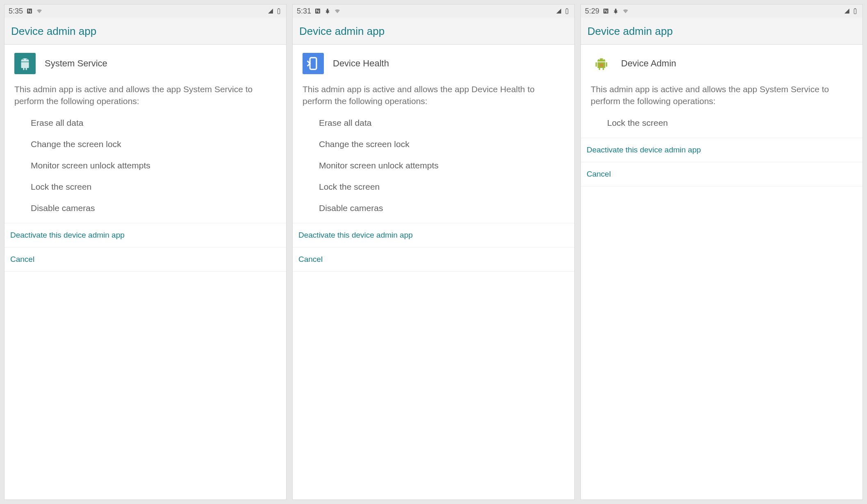 Image resolution: width=867 pixels, height=504 pixels. Describe the element at coordinates (721, 123) in the screenshot. I see `operations-list: Lock the screen` at that location.